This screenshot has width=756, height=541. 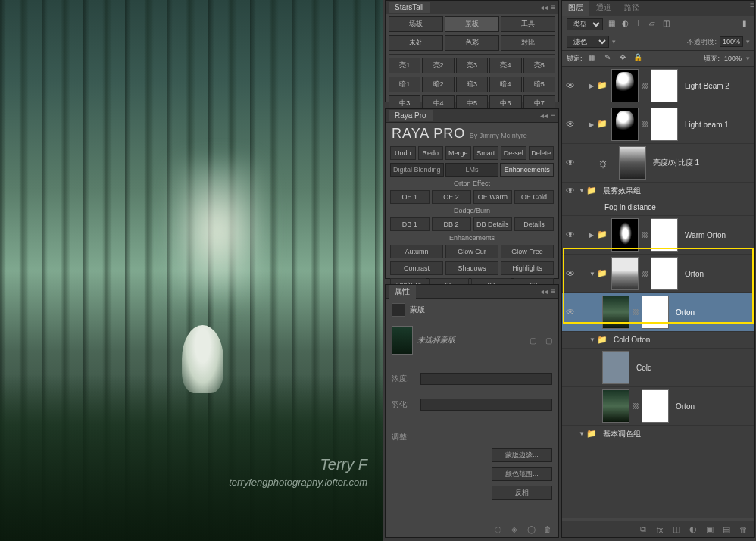 I want to click on stars-btn: 暗1, so click(x=405, y=85).